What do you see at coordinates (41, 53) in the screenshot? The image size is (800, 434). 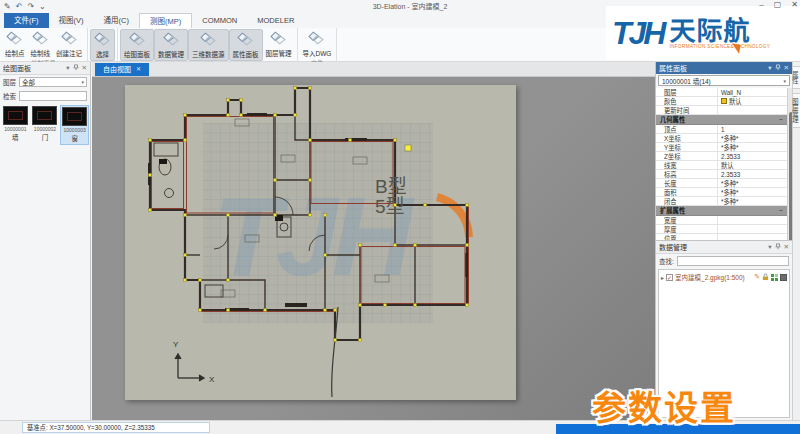 I see `draw-line-label: 绘制线` at bounding box center [41, 53].